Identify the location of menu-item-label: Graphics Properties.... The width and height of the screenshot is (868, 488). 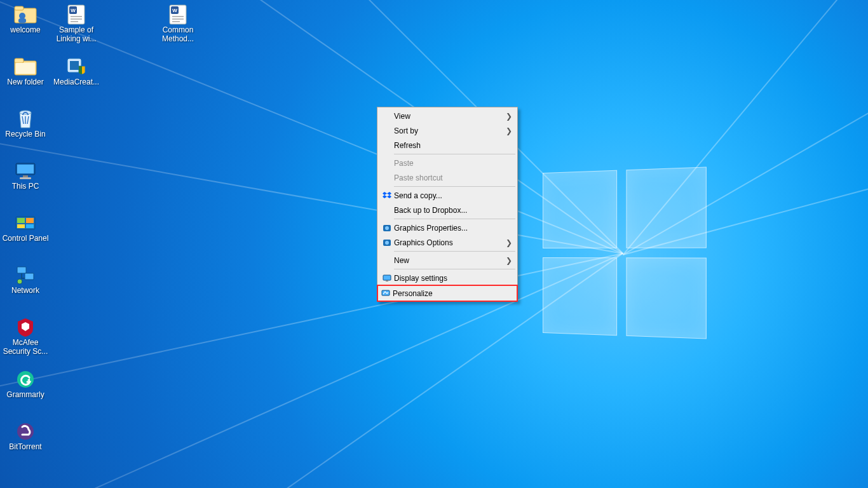
(452, 228).